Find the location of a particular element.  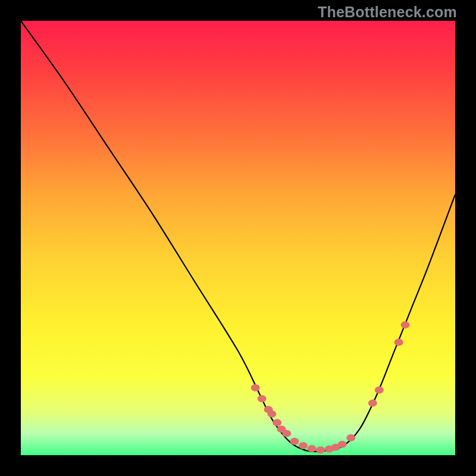

highlight-markers is located at coordinates (331, 387).